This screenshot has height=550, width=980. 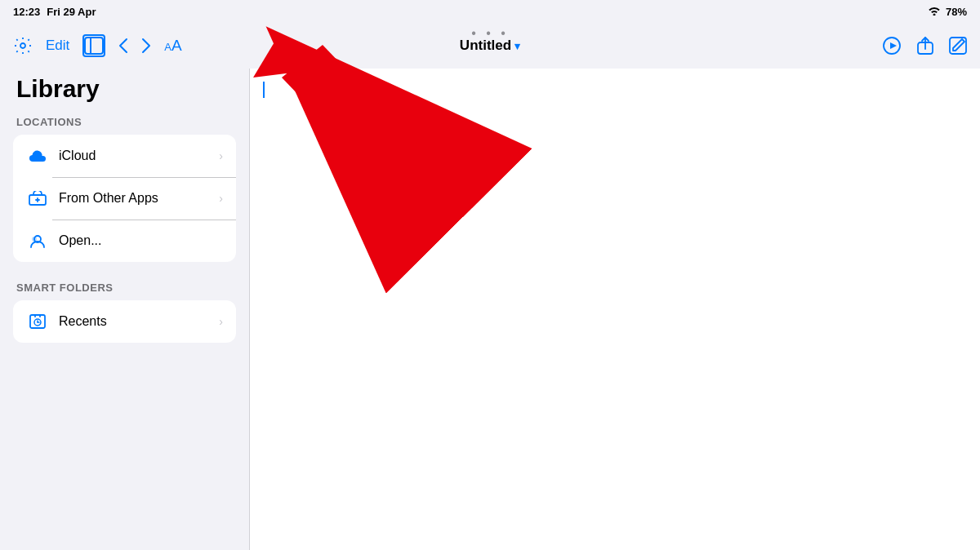 I want to click on smart-folders-list: Recents ›, so click(x=124, y=322).